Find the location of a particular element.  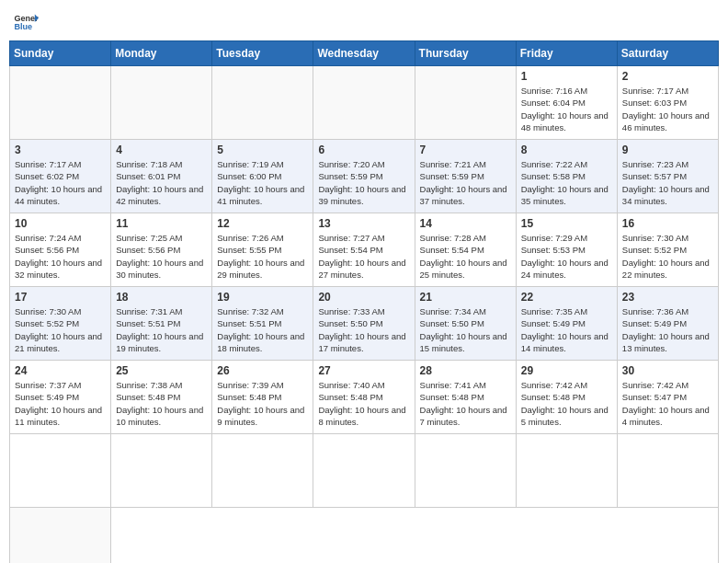

calendar-day-cell: 8Sunrise: 7:22 AM Sunset: 5:58 PM Daylig… is located at coordinates (566, 177).